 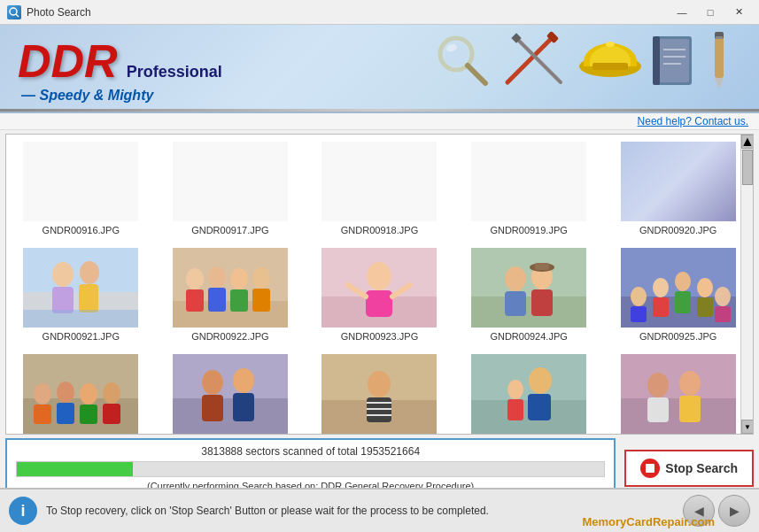 I want to click on tagline: — Speedy & Mighty, so click(x=122, y=96).